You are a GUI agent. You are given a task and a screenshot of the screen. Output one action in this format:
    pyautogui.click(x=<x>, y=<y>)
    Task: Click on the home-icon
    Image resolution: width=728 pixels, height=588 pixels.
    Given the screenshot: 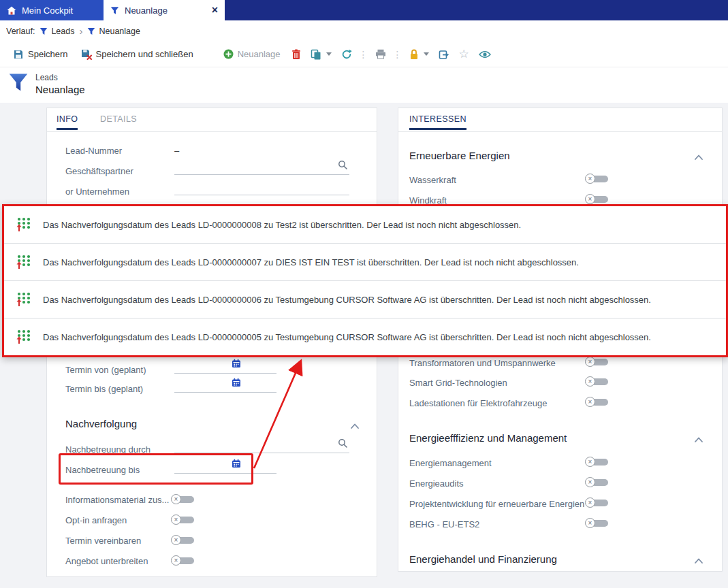 What is the action you would take?
    pyautogui.click(x=12, y=11)
    